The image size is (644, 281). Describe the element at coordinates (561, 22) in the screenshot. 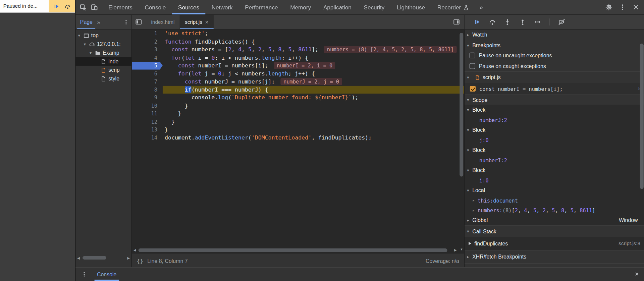

I see `deactivate-breakpoints-icon` at that location.